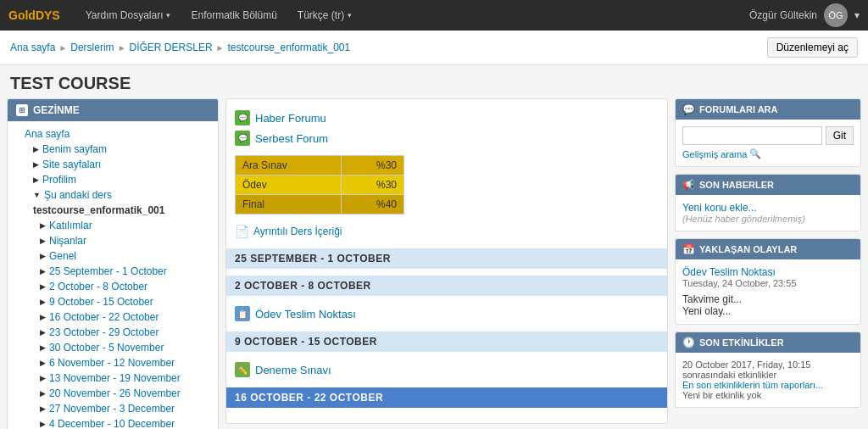 This screenshot has height=429, width=868. I want to click on widget-recent: 🕐 SON ETKİNLİKLER 20 October 2017, Frida…, so click(768, 370).